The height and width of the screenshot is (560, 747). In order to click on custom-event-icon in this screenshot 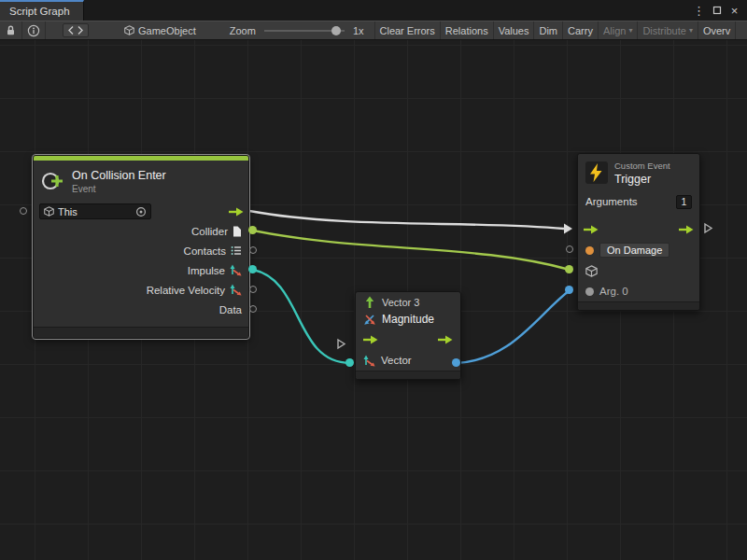, I will do `click(597, 173)`.